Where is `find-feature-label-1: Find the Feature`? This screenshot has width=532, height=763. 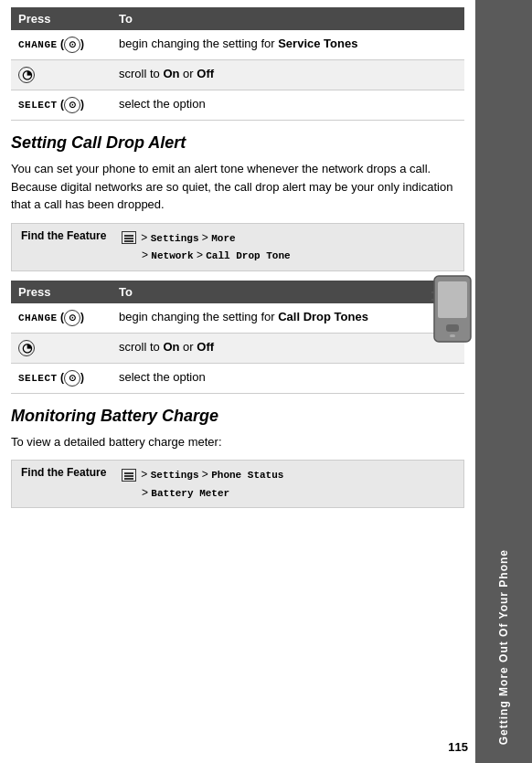
find-feature-label-1: Find the Feature is located at coordinates (67, 236).